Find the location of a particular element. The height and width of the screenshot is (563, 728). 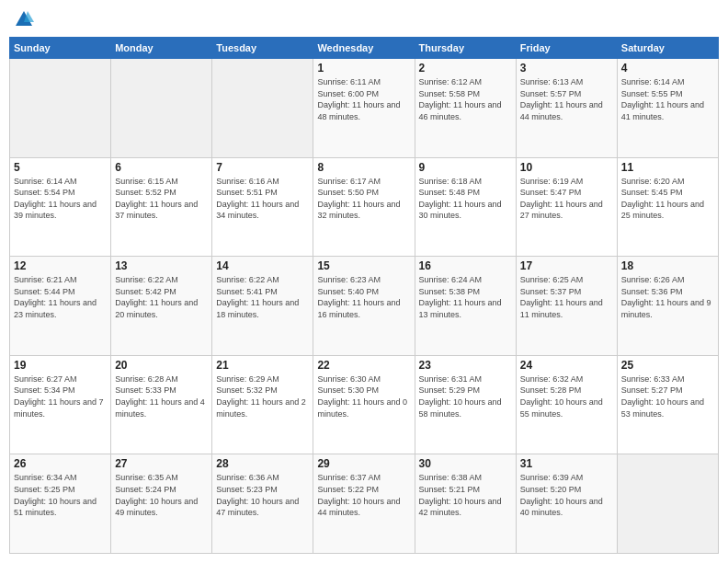

day-number: 27 is located at coordinates (162, 464).